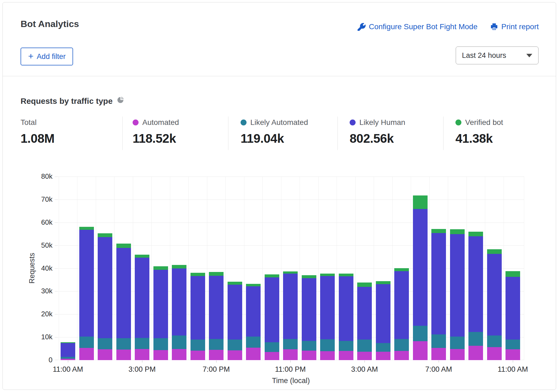 The height and width of the screenshot is (392, 558). What do you see at coordinates (476, 268) in the screenshot?
I see `bar-9-00-am` at bounding box center [476, 268].